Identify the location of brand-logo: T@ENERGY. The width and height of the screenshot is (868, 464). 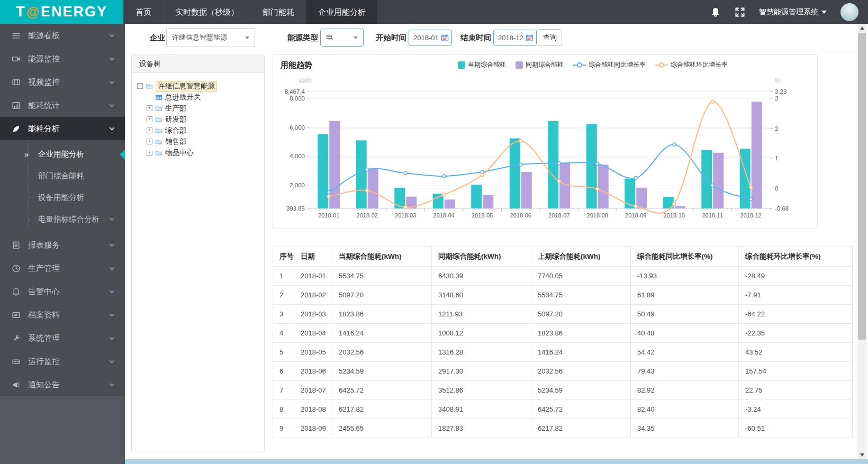
(61, 12).